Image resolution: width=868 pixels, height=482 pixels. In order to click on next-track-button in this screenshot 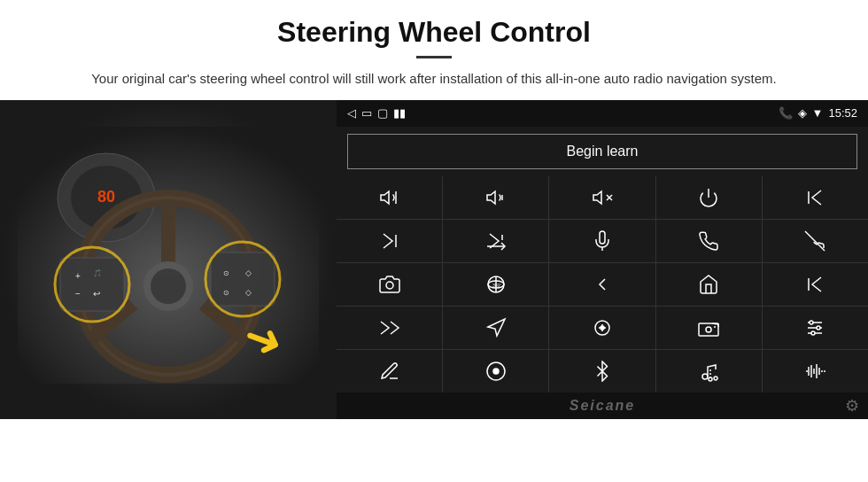, I will do `click(390, 241)`.